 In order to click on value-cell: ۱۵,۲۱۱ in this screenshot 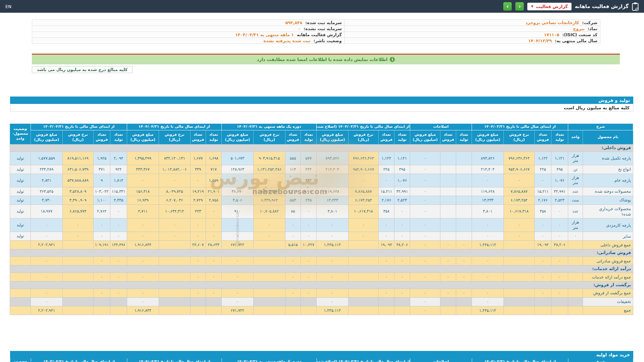, I will do `click(543, 191)`.